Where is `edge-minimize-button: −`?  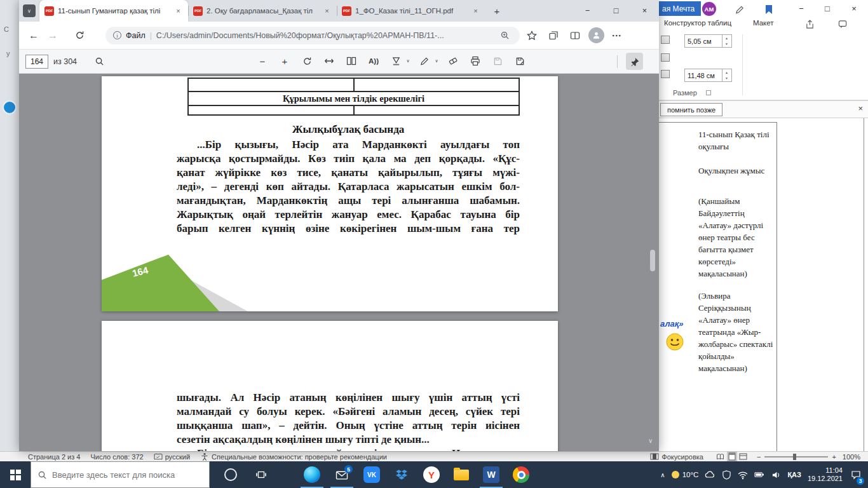 edge-minimize-button: − is located at coordinates (587, 11).